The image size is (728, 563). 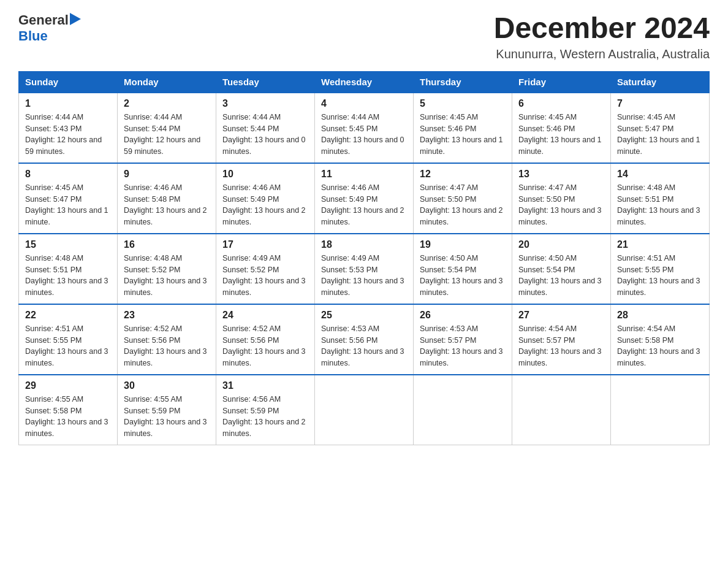 I want to click on calendar-cell: 20 Sunrise: 4:50 AMSunset: 5:54 PMDaylig…, so click(x=561, y=269).